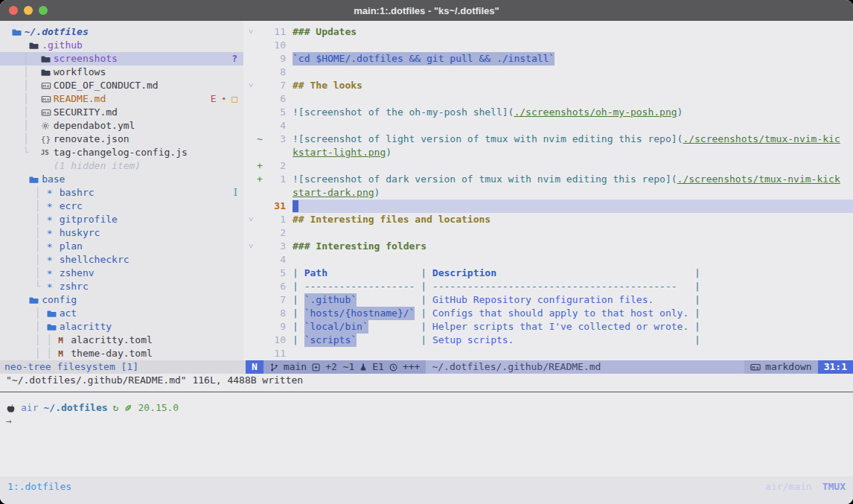 This screenshot has height=504, width=853. Describe the element at coordinates (551, 179) in the screenshot. I see `editor-line: +1![screenshot of dark version of tmux w…` at that location.